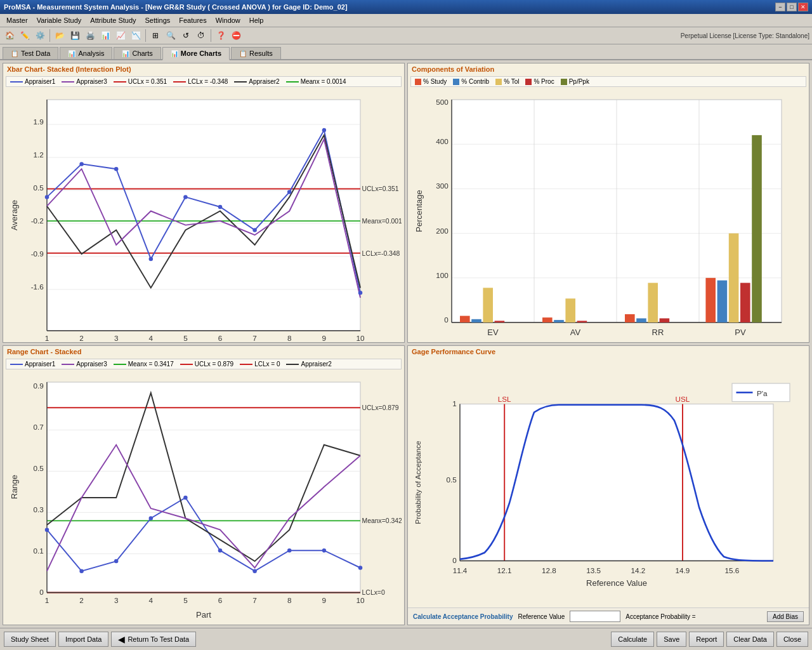  Describe the element at coordinates (60, 36) in the screenshot. I see `toolbar-open: 📂` at that location.